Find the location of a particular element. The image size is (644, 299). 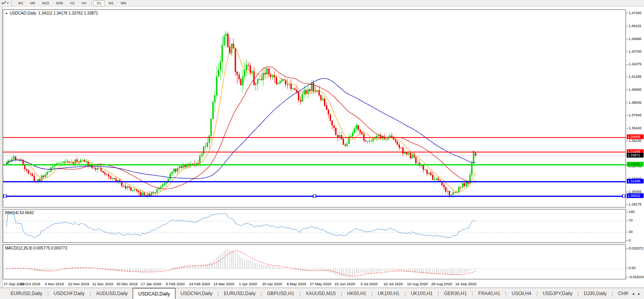

symbol-tab-xauusd-m15: XAUUSD,M15 is located at coordinates (321, 293).